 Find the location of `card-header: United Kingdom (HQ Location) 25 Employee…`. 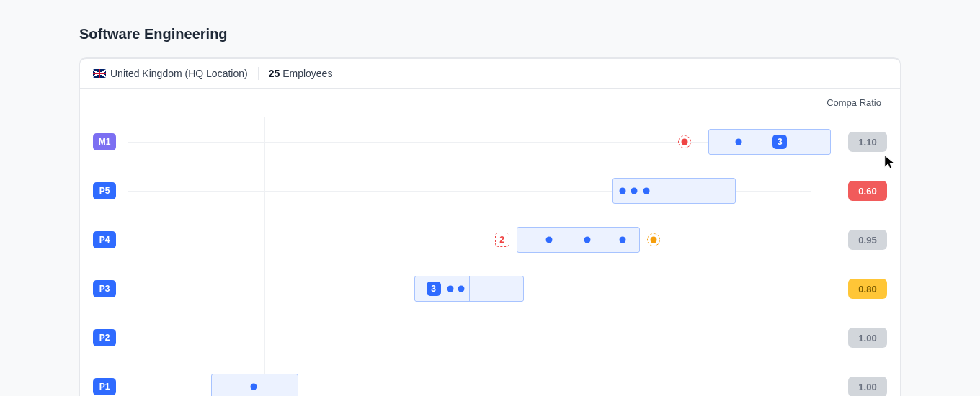

card-header: United Kingdom (HQ Location) 25 Employee… is located at coordinates (490, 73).